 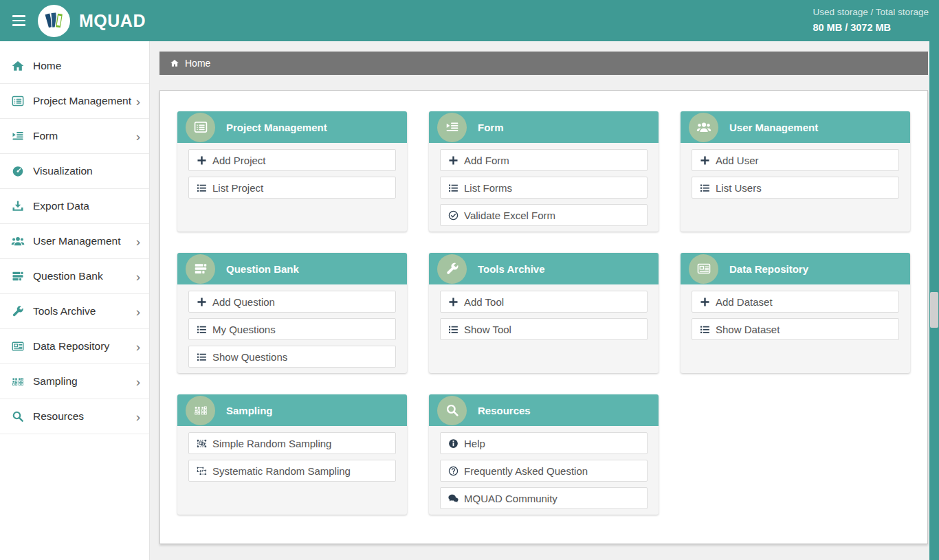 What do you see at coordinates (544, 410) in the screenshot?
I see `card-header: Resources` at bounding box center [544, 410].